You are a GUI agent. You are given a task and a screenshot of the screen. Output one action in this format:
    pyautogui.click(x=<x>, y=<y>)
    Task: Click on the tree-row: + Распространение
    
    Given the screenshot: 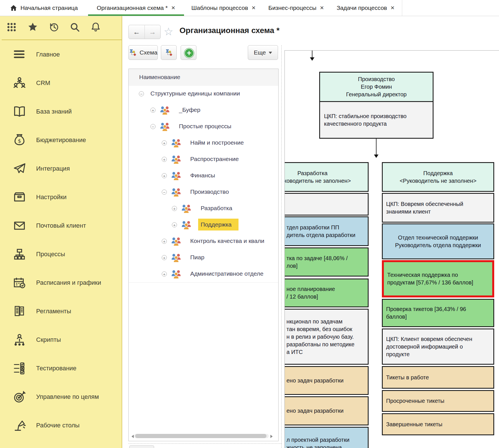 What is the action you would take?
    pyautogui.click(x=203, y=160)
    